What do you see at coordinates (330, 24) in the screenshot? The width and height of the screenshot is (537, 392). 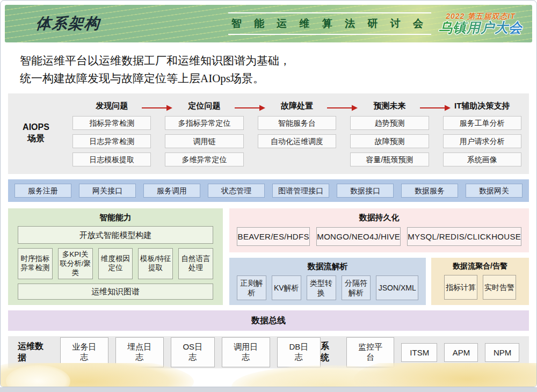 I see `event-title-block: 智 能 运 维 算 法 研 讨 会` at bounding box center [330, 24].